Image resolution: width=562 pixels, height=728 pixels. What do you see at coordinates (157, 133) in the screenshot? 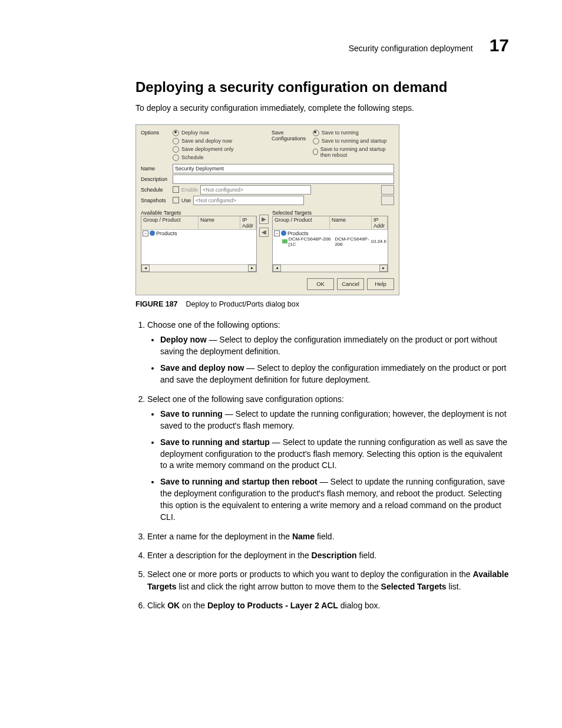
I see `options-label: Options` at bounding box center [157, 133].